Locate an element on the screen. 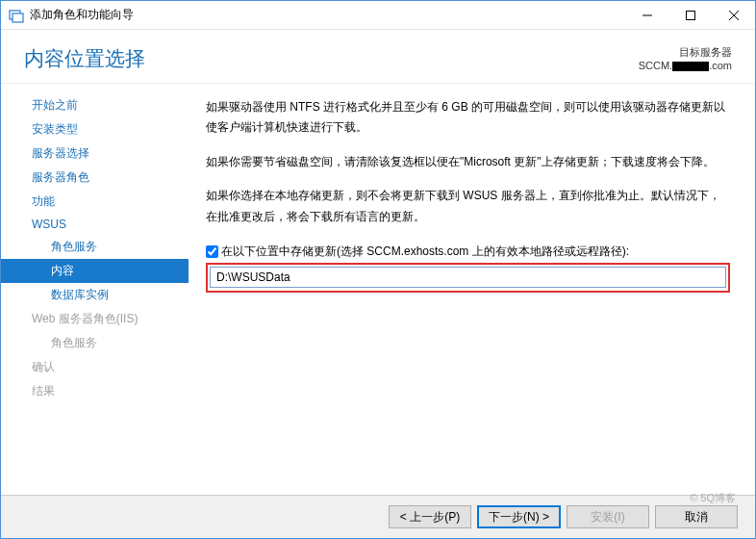 The width and height of the screenshot is (756, 539). sidebar-item-9: Web 服务器角色(IIS) is located at coordinates (94, 320).